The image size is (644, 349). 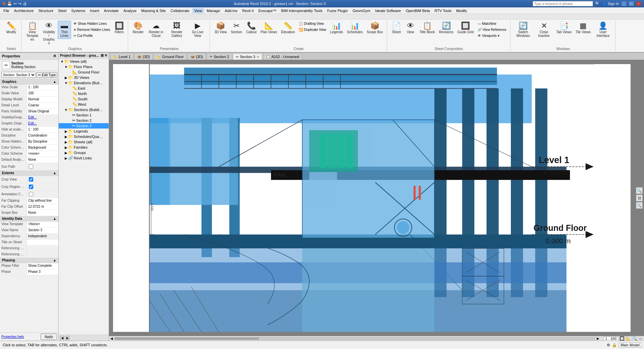 I want to click on tree-sheets: ▶ 📁 Sheets (all), so click(x=84, y=142).